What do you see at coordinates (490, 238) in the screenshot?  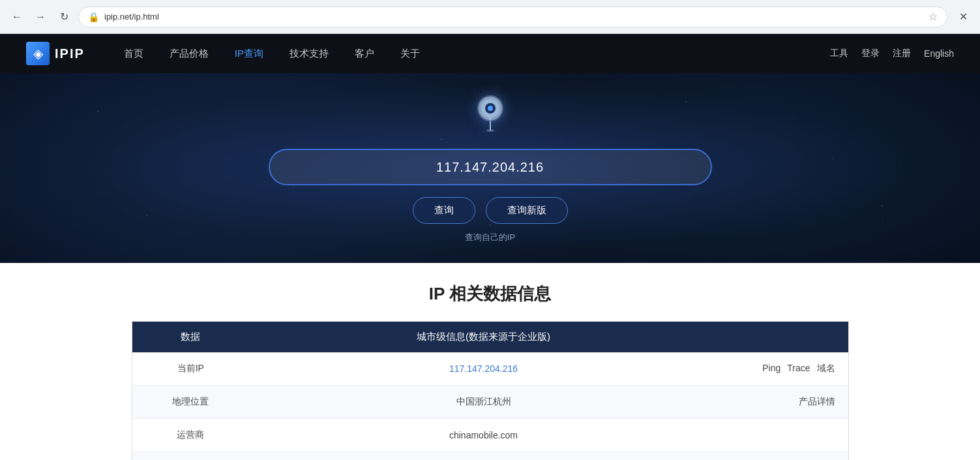 I see `self-ip-link: 查询自己的IP` at bounding box center [490, 238].